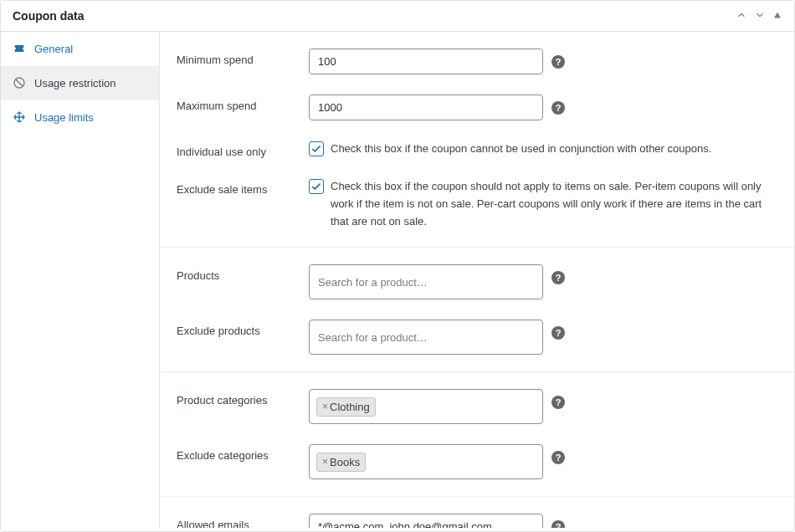 The width and height of the screenshot is (795, 532). What do you see at coordinates (80, 117) in the screenshot?
I see `sidebar-item-usage-limits: Usage limits` at bounding box center [80, 117].